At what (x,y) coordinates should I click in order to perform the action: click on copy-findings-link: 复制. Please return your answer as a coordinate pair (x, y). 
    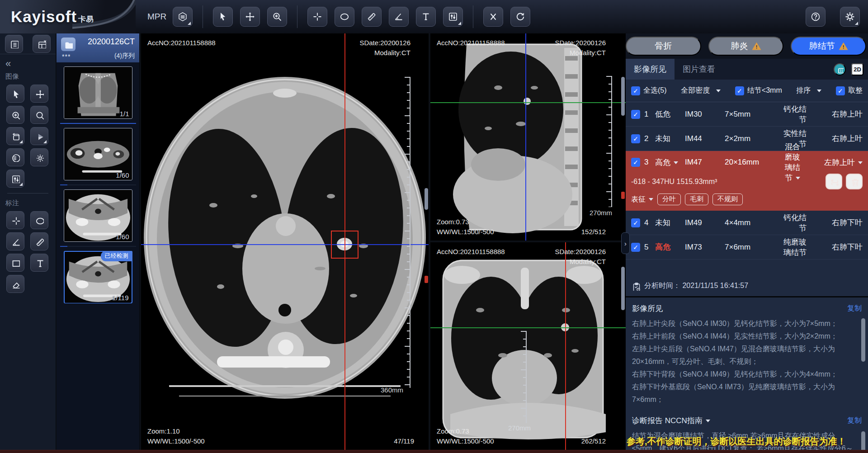
    Looking at the image, I should click on (854, 308).